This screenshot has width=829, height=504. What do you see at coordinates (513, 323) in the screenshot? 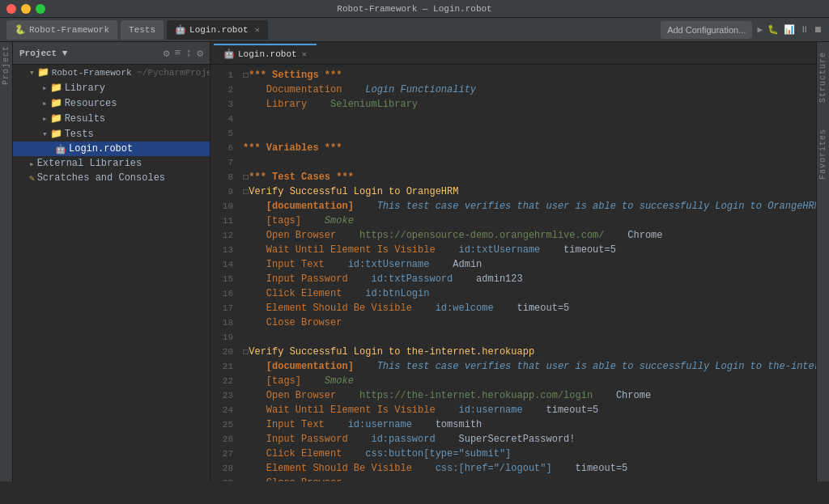
I see `code-line-18: 18 Close Browser` at bounding box center [513, 323].